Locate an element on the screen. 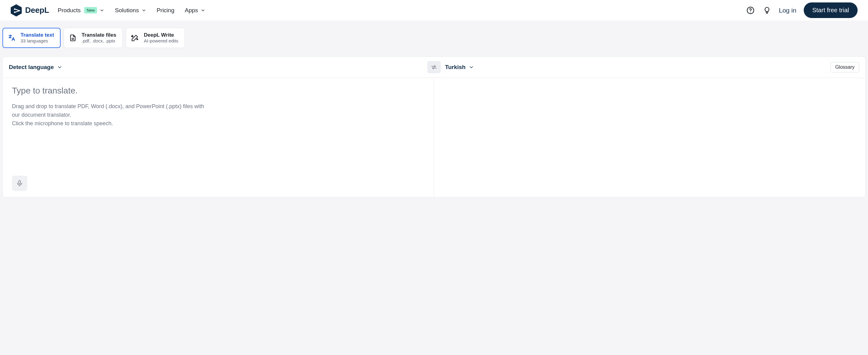 This screenshot has height=355, width=868. header-right: Log in Start free trial is located at coordinates (802, 10).